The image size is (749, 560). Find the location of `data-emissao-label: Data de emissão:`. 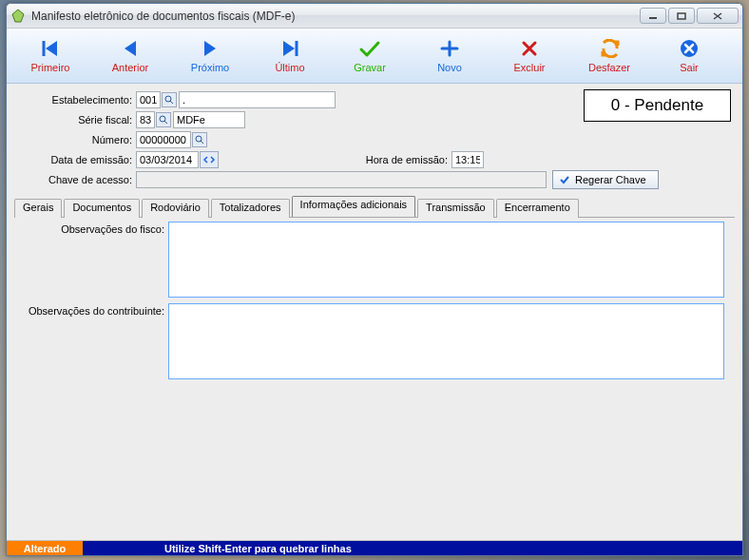

data-emissao-label: Data de emissão: is located at coordinates (75, 160).